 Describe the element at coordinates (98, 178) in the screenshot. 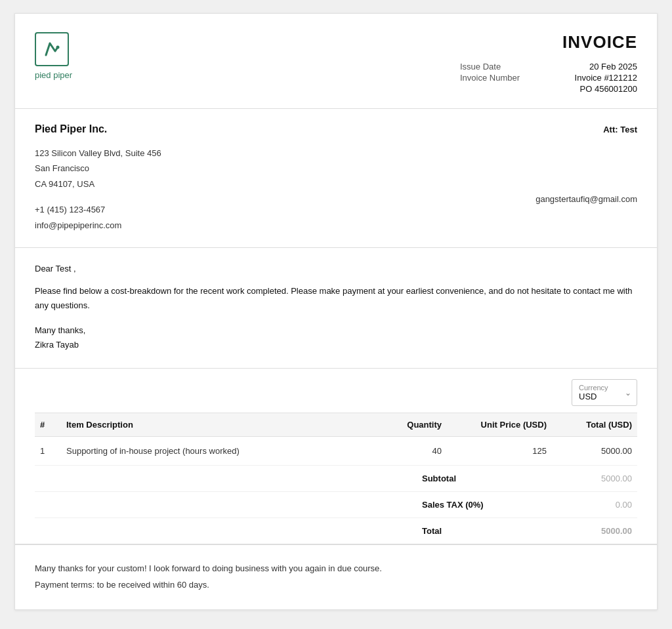

I see `company-info: Pied Piper Inc. 123 Silicon Valley Blvd,…` at that location.